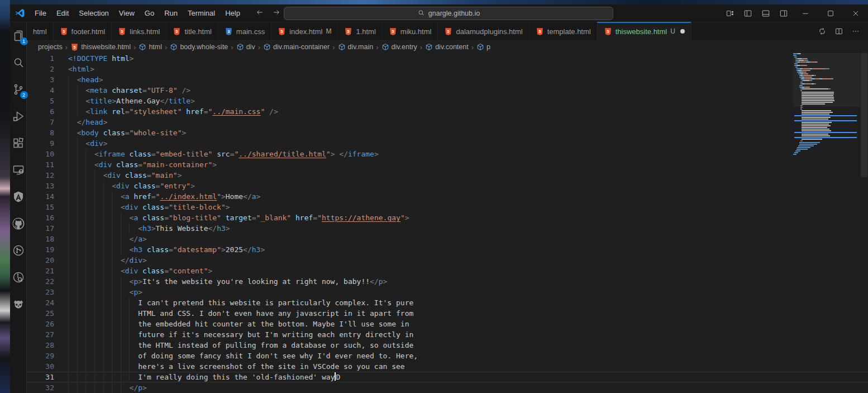 This screenshot has width=868, height=393. What do you see at coordinates (241, 334) in the screenshot?
I see `line-content: future if it's necessary but I'm writing…` at bounding box center [241, 334].